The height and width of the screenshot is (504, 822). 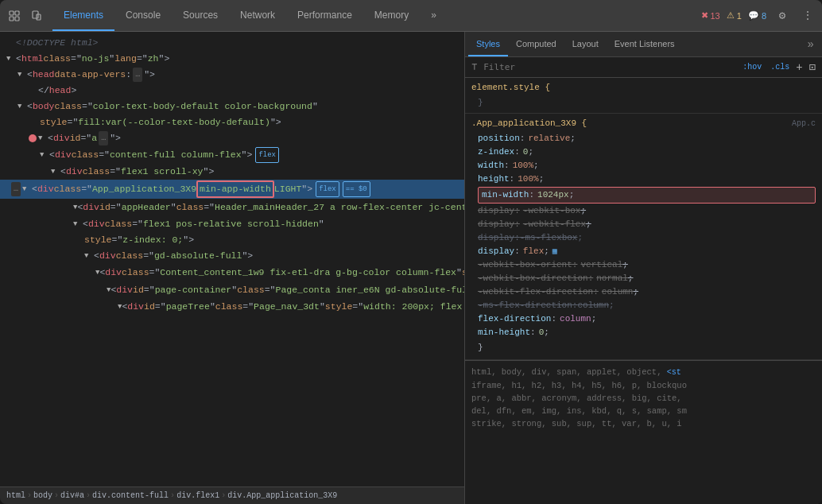 What do you see at coordinates (143, 16) in the screenshot?
I see `tab-console: Console` at bounding box center [143, 16].